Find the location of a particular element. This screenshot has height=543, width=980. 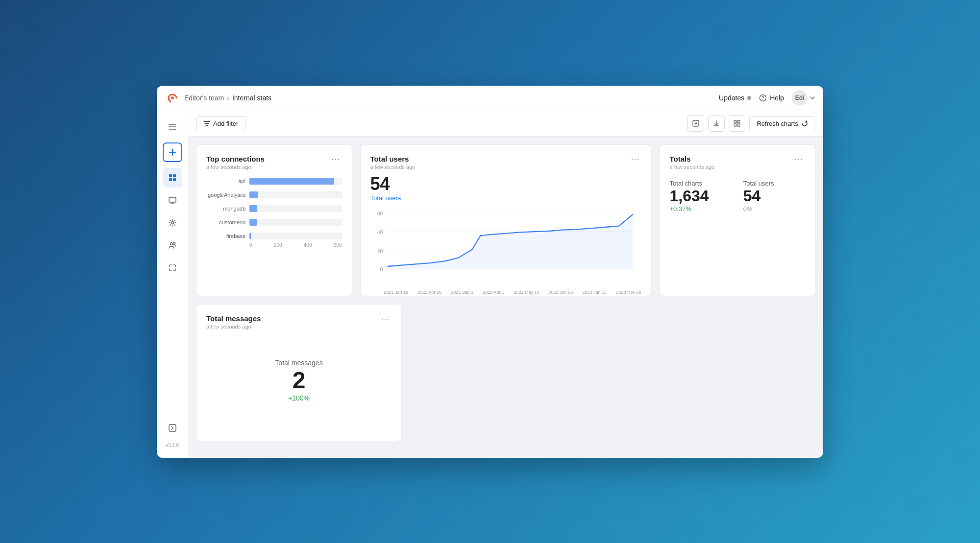

total-messages-card: Total messages a few seconds ago ⋯ Total… is located at coordinates (299, 373).